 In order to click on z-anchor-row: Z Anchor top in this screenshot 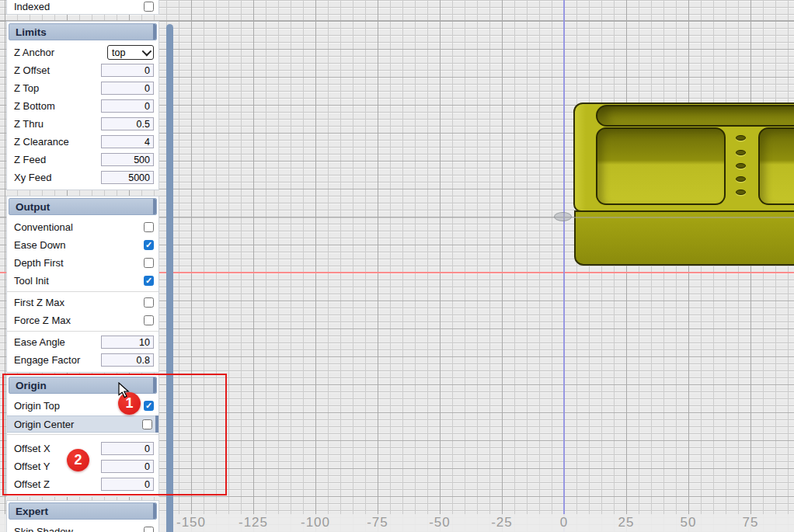, I will do `click(82, 53)`.